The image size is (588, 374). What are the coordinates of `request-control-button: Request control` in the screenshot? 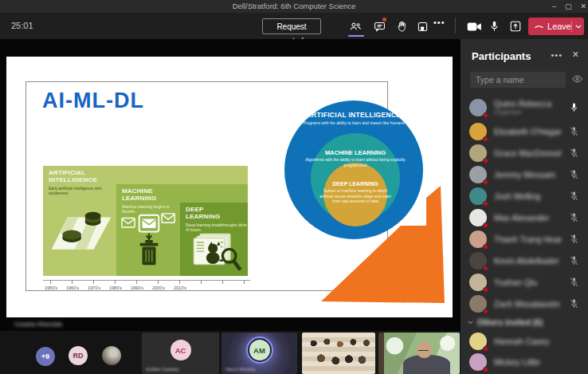 It's located at (292, 26).